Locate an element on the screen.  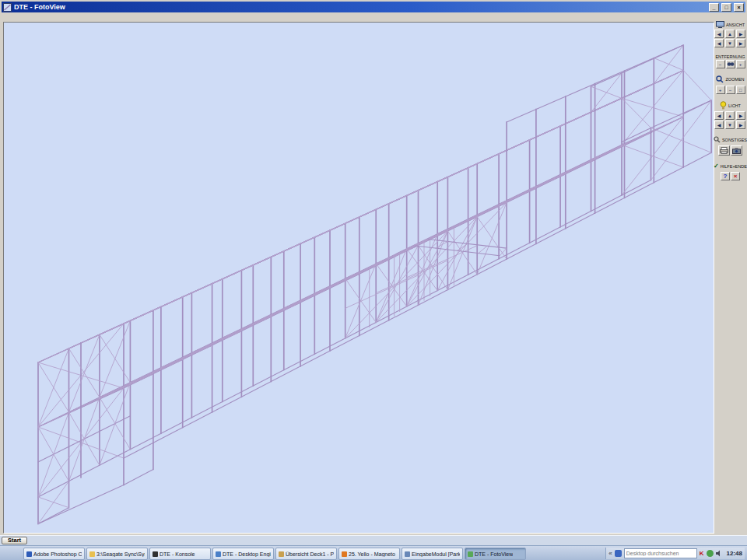
taskbar-item: Adobe Photoshop CS3 E... is located at coordinates (54, 554).